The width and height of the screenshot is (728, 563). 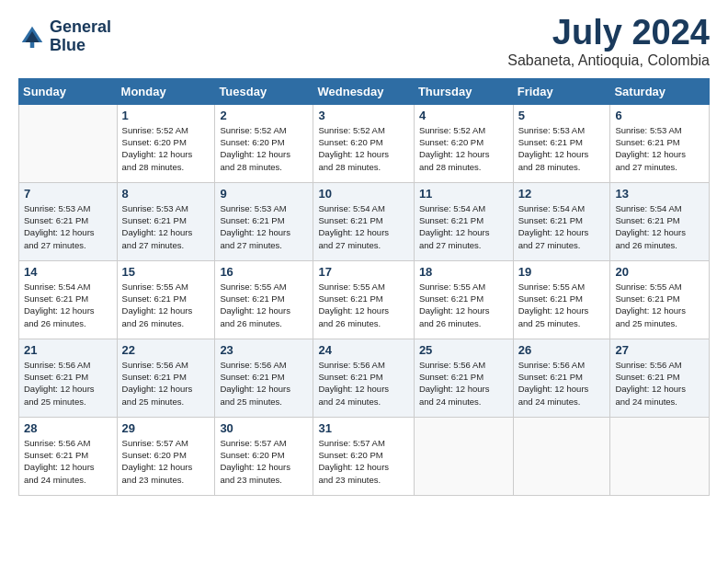 I want to click on logo-line1: General, so click(x=81, y=28).